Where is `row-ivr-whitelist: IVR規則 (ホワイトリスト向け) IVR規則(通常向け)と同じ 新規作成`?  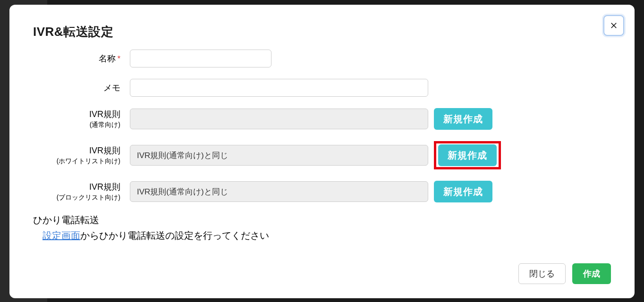 row-ivr-whitelist: IVR規則 (ホワイトリスト向け) IVR規則(通常向け)と同じ 新規作成 is located at coordinates (322, 155).